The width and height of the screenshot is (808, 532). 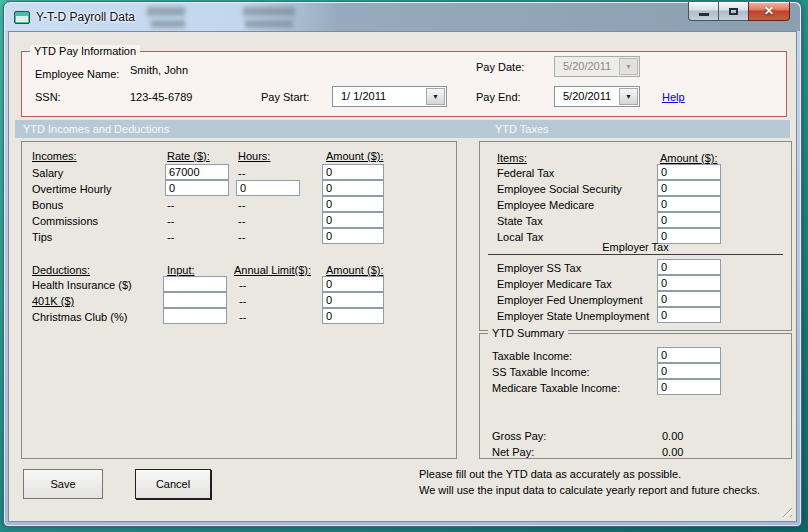 I want to click on maximize-icon, so click(x=734, y=12).